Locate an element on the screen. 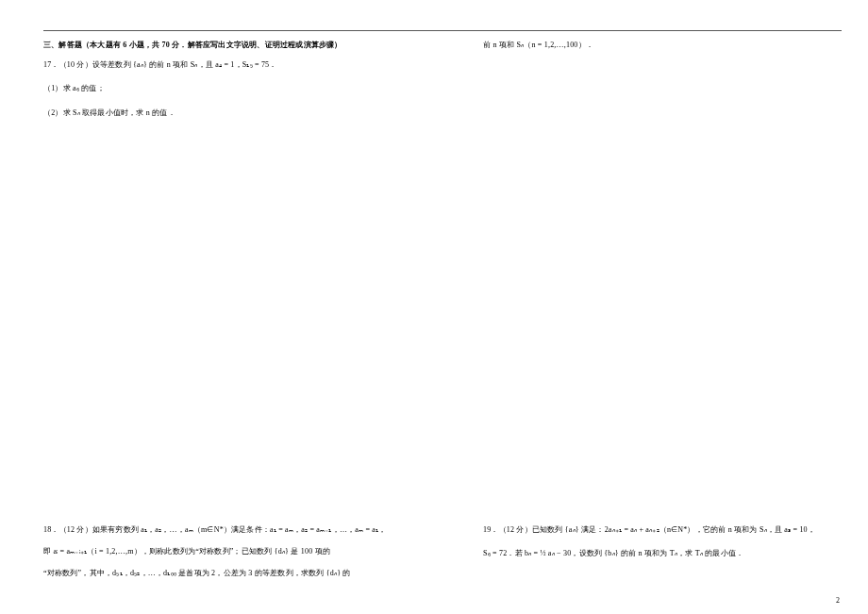 The image size is (868, 614). left-column-top: 三、解答题（本大题有 6 小题，共 70 分．解答应写出文字说明、证明过程或演算… is located at coordinates (242, 79).